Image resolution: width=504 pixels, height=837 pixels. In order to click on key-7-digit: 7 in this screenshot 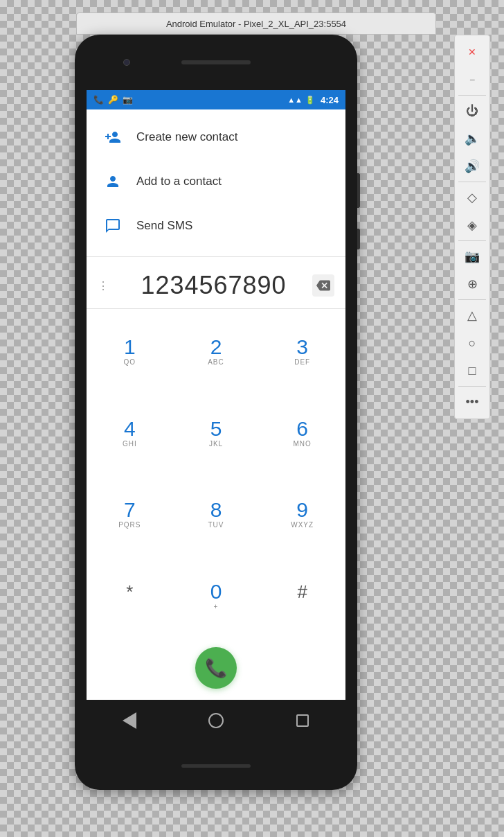, I will do `click(130, 510)`.